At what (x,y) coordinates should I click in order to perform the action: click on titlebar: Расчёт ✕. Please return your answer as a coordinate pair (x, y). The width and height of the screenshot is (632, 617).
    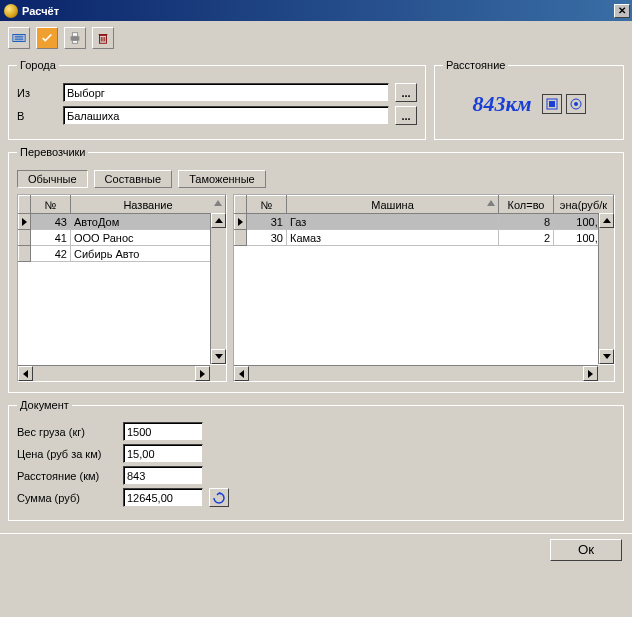
    Looking at the image, I should click on (316, 10).